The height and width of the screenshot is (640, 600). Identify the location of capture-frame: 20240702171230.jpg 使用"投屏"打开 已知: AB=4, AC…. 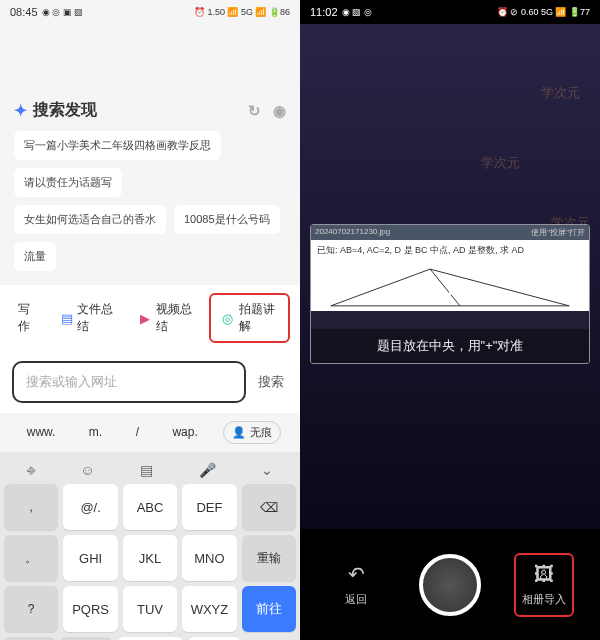
(450, 294).